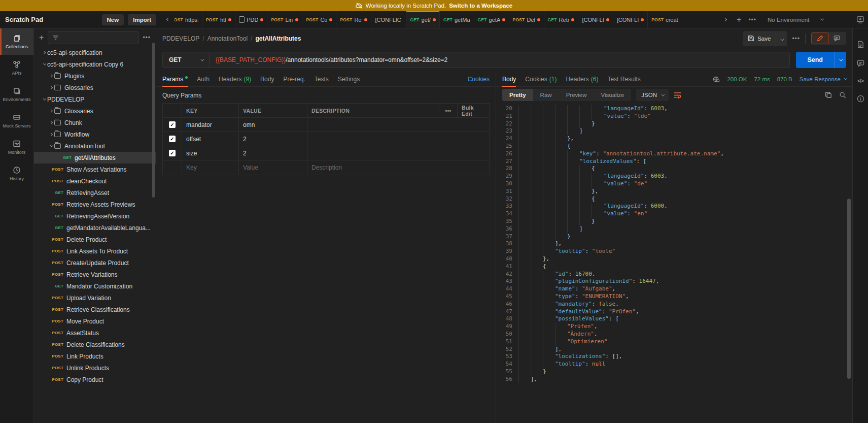 The height and width of the screenshot is (423, 868). Describe the element at coordinates (473, 111) in the screenshot. I see `bulk-edit-button: Bulk Edit` at that location.